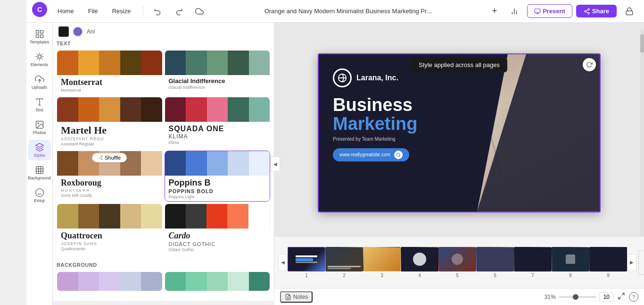 This screenshot has height=305, width=644. What do you see at coordinates (641, 263) in the screenshot?
I see `add-page-button: +` at bounding box center [641, 263].